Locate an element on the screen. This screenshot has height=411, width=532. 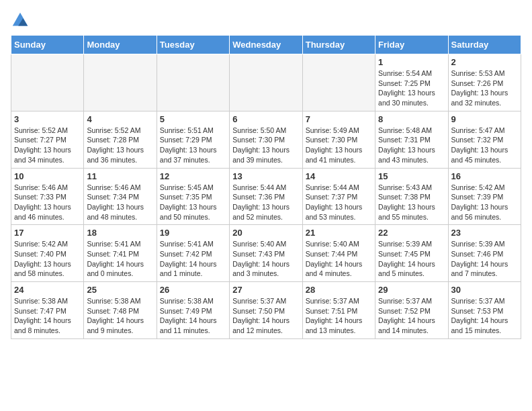
calendar-day-cell: 11Sunrise: 5:46 AMSunset: 7:34 PMDayligh… is located at coordinates (120, 196).